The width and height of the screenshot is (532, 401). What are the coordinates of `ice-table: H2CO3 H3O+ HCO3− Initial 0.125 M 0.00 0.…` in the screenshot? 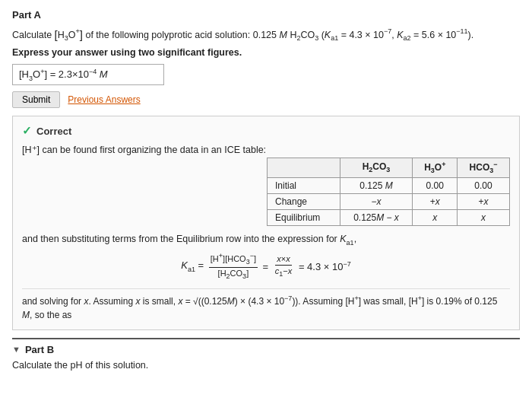 It's located at (388, 192).